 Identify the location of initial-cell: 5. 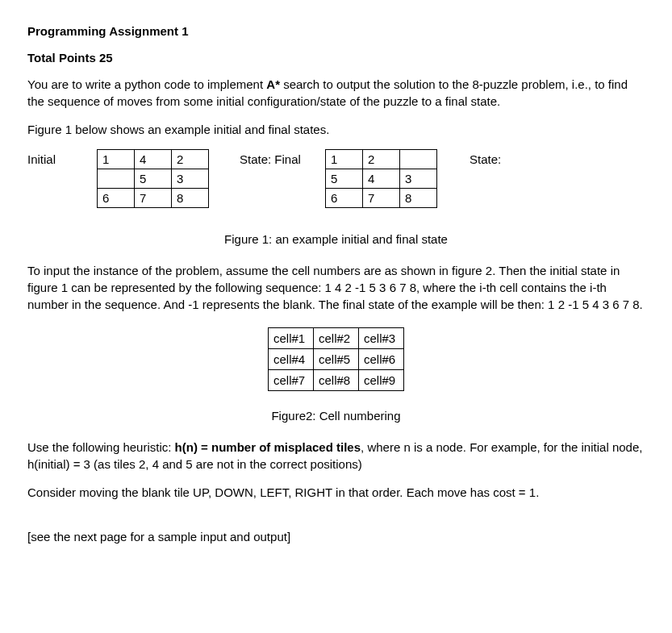
(153, 179).